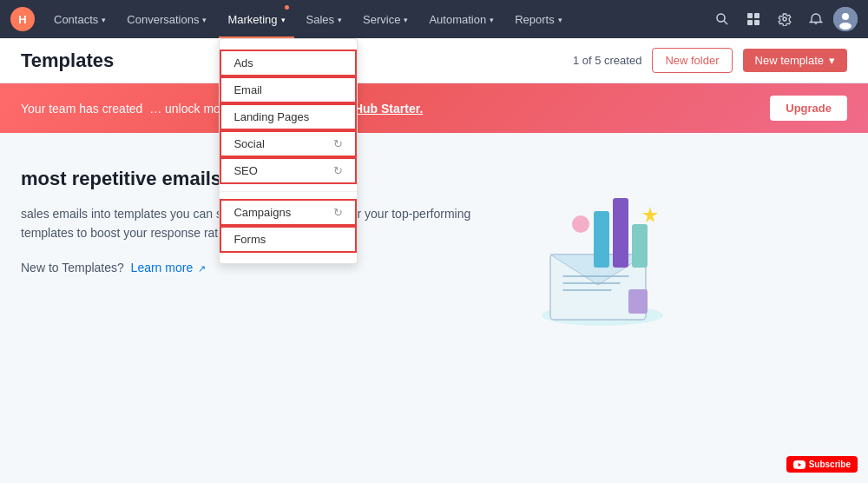  I want to click on page-title: Templates, so click(68, 61).